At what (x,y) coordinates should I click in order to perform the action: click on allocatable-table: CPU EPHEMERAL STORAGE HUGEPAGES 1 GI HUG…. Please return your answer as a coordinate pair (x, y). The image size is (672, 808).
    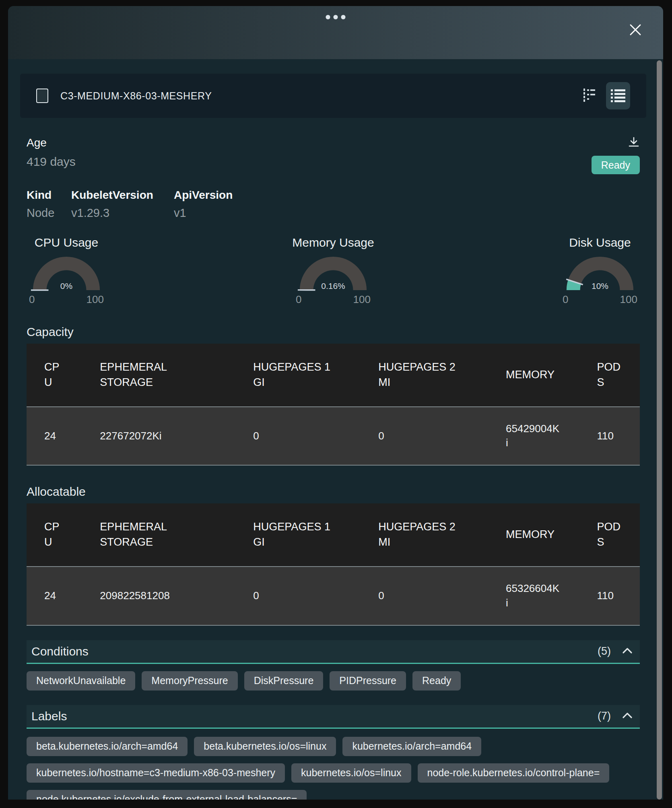
    Looking at the image, I should click on (333, 564).